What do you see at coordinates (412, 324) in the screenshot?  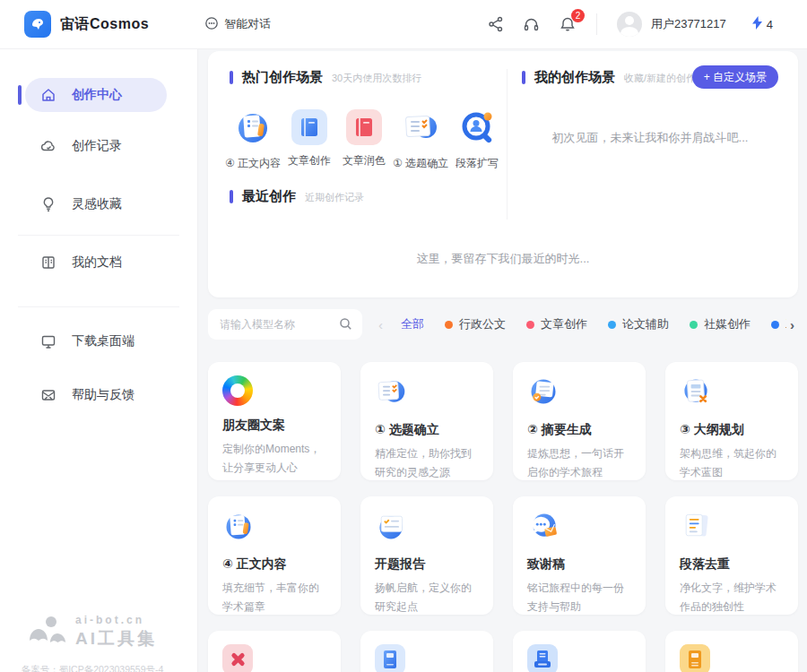 I see `tab-all: 全部` at bounding box center [412, 324].